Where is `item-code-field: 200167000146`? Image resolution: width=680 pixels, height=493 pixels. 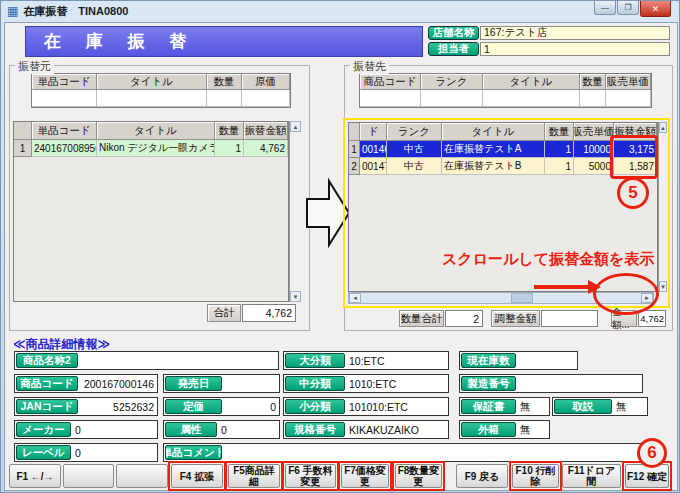
item-code-field: 200167000146 is located at coordinates (118, 384).